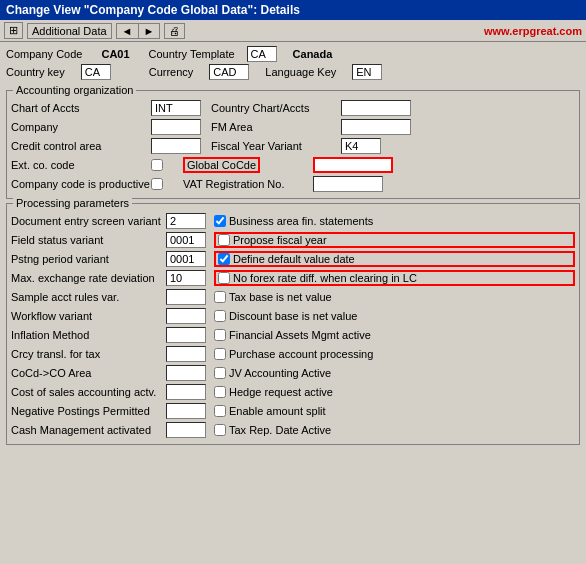 The height and width of the screenshot is (564, 586). I want to click on country-key-row: Country key Currency Language Key, so click(293, 72).